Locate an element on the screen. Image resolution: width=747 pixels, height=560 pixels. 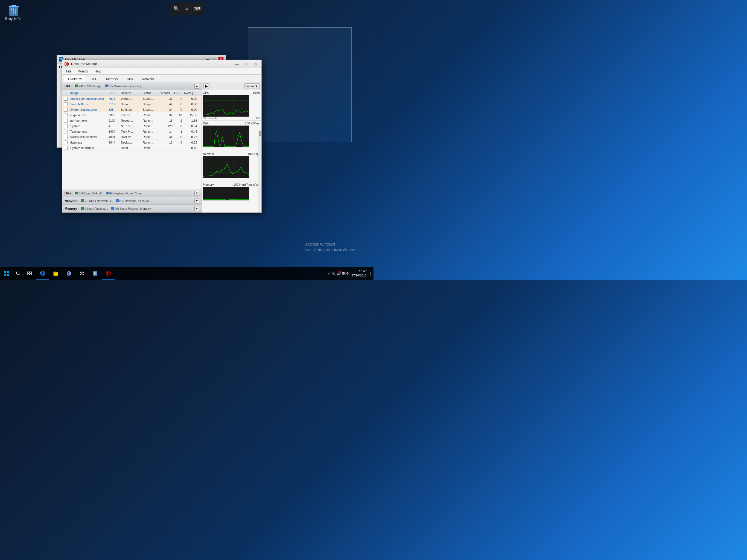
memory-graph-title: Memory is located at coordinates (208, 184).